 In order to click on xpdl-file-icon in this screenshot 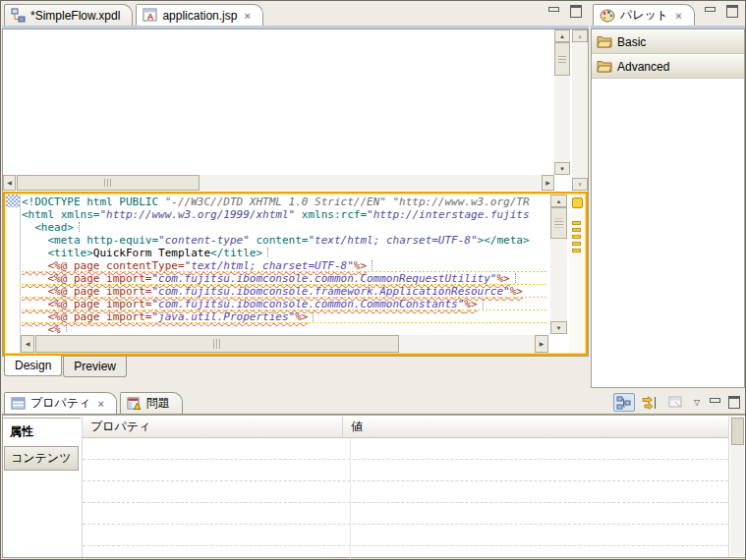, I will do `click(18, 16)`.